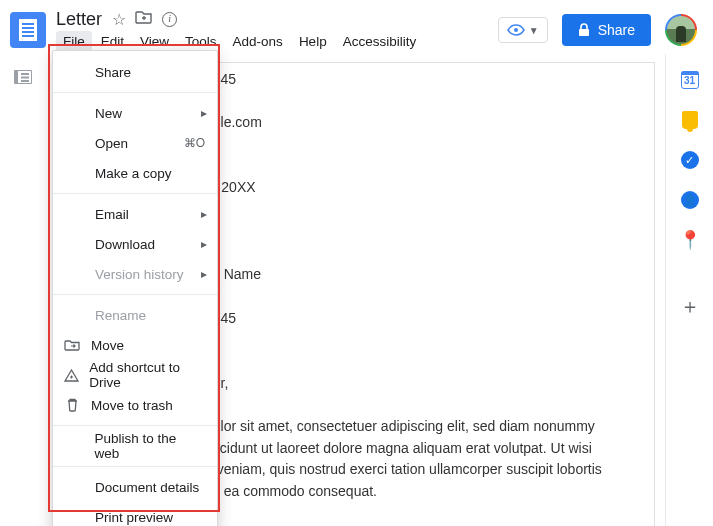 The height and width of the screenshot is (526, 713). Describe the element at coordinates (690, 80) in the screenshot. I see `calendar-icon: 31` at that location.